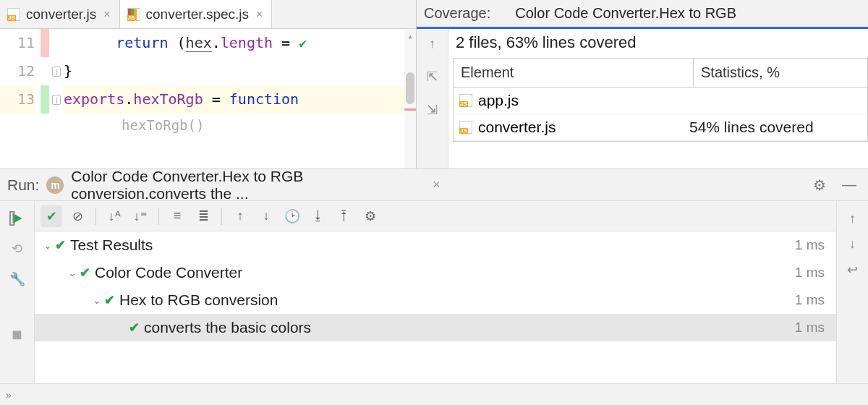 This screenshot has width=868, height=405. I want to click on coverage-summary: 2 files, 63% lines covered, so click(658, 43).